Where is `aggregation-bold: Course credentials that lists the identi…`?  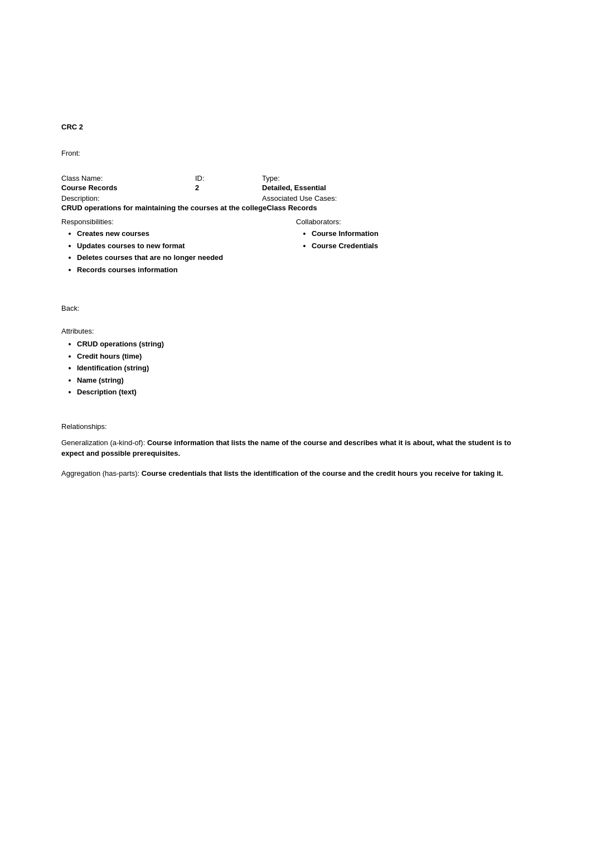
aggregation-bold: Course credentials that lists the identi… is located at coordinates (322, 473).